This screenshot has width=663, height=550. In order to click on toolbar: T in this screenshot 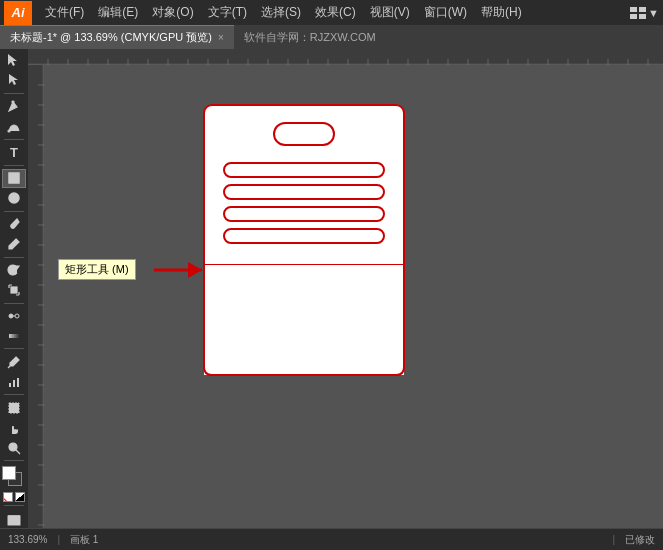, I will do `click(14, 288)`.